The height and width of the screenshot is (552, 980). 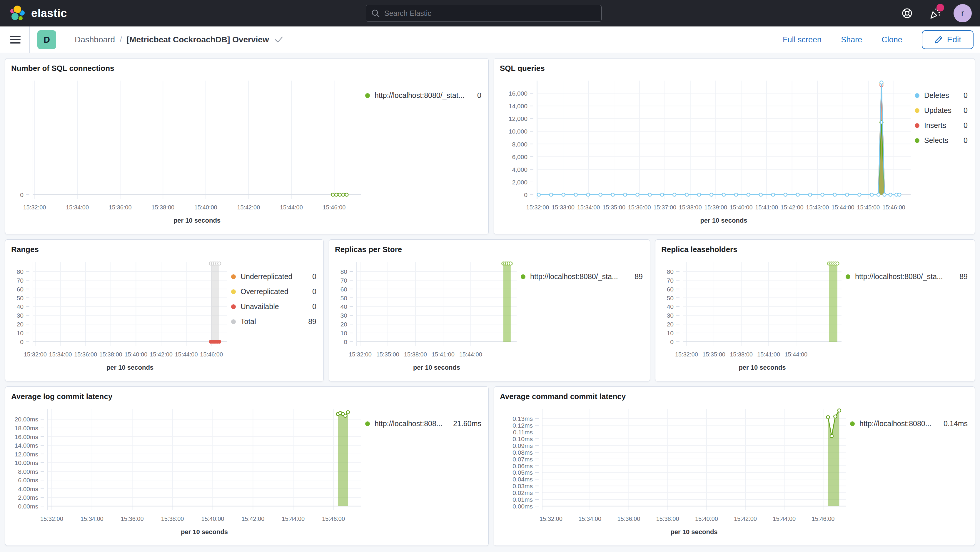 I want to click on menu-button, so click(x=15, y=40).